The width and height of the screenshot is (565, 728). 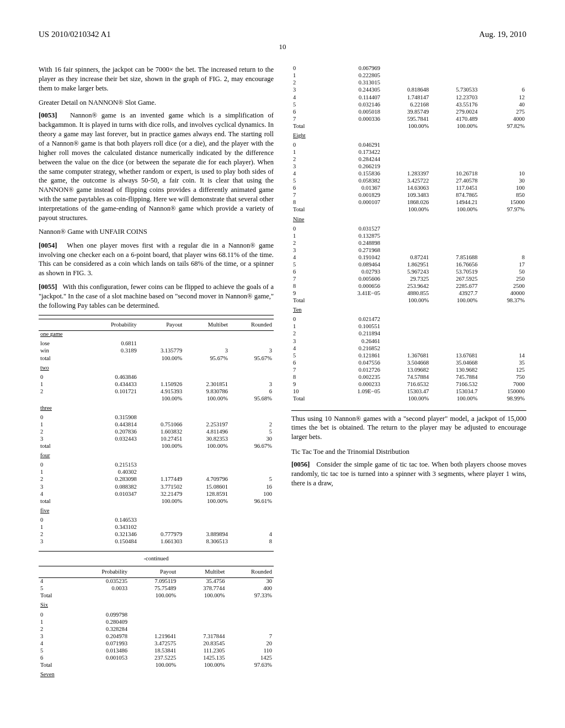 What do you see at coordinates (47, 115) in the screenshot?
I see `para-num-0053: [0053]` at bounding box center [47, 115].